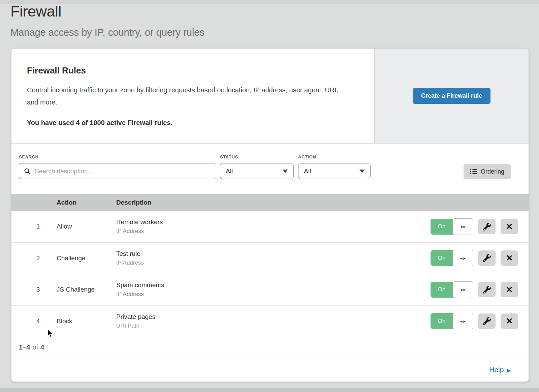 The height and width of the screenshot is (392, 539). Describe the element at coordinates (474, 172) in the screenshot. I see `ordering-list-icon` at that location.